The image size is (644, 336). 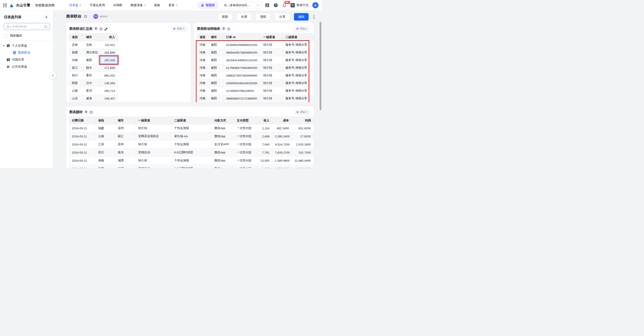 I want to click on favorites-checkbox, so click(x=6, y=36).